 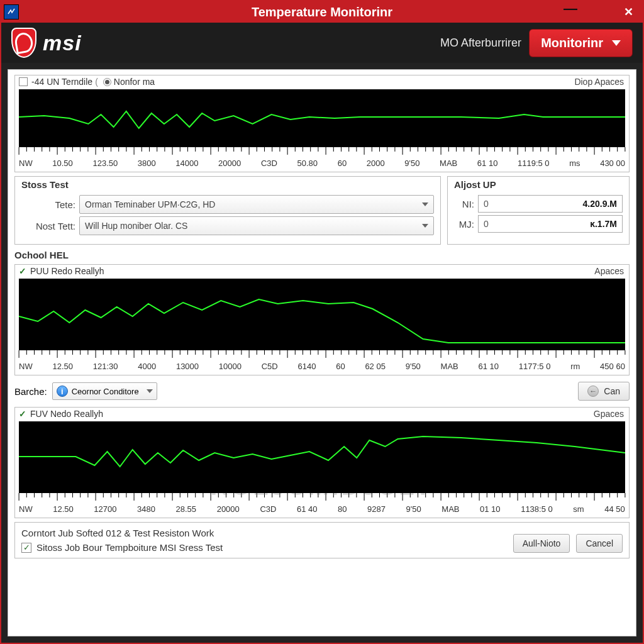 What do you see at coordinates (533, 164) in the screenshot?
I see `axis-tick-label: 1119:5 0` at bounding box center [533, 164].